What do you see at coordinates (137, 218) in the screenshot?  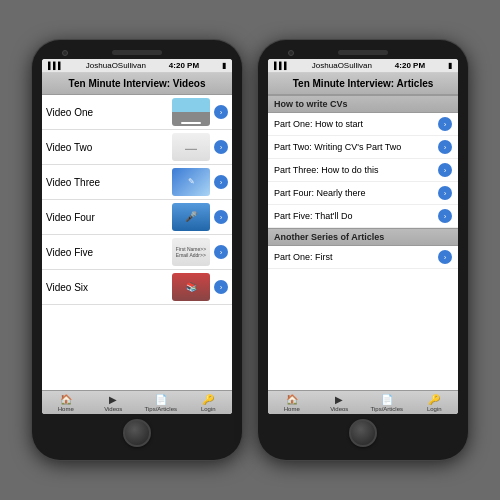 I see `list-item: Video Four 🎤 ›` at bounding box center [137, 218].